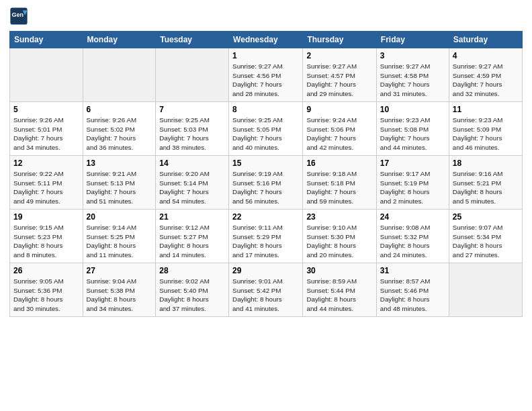 The width and height of the screenshot is (532, 411). What do you see at coordinates (120, 295) in the screenshot?
I see `day-info: Sunrise: 9:04 AM Sunset: 5:38 PM Dayligh…` at bounding box center [120, 295].